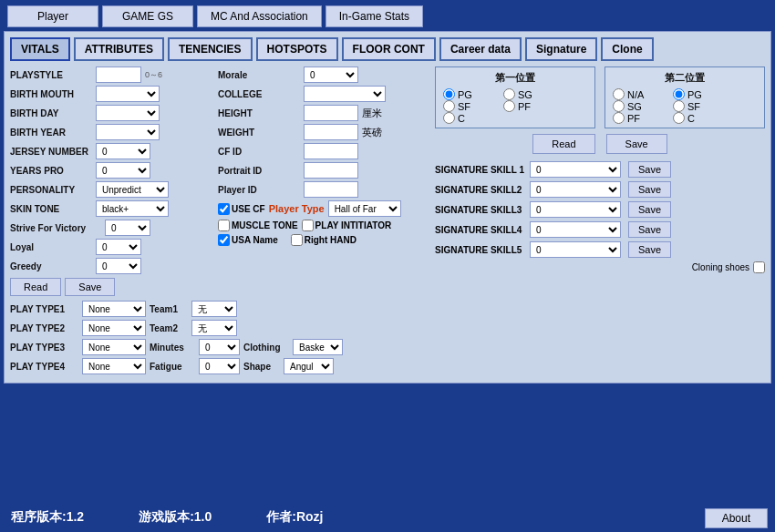 The image size is (775, 532). Describe the element at coordinates (562, 49) in the screenshot. I see `tab-signature: Signature` at that location.